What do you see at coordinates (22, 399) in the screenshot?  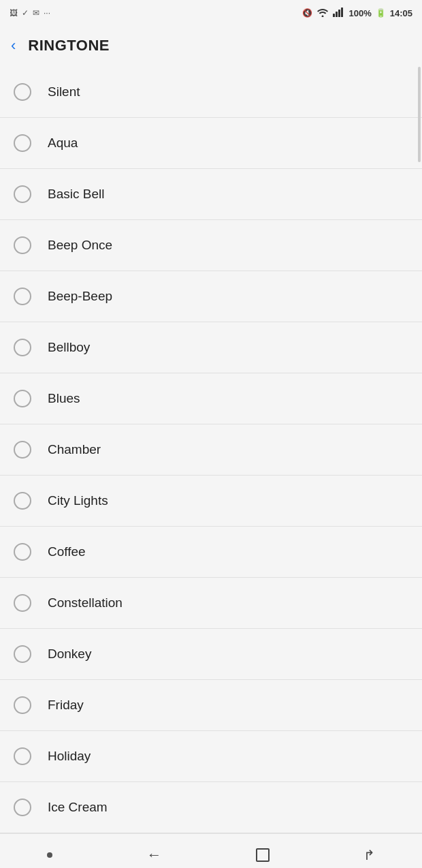 I see `radio-button-blues` at bounding box center [22, 399].